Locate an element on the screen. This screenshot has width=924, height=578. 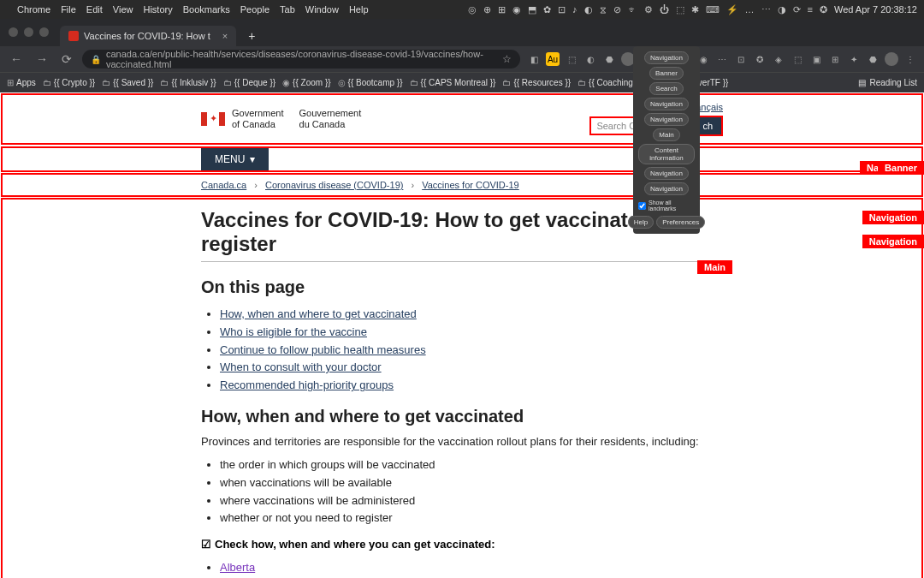
status-icon: ◉ is located at coordinates (517, 10).